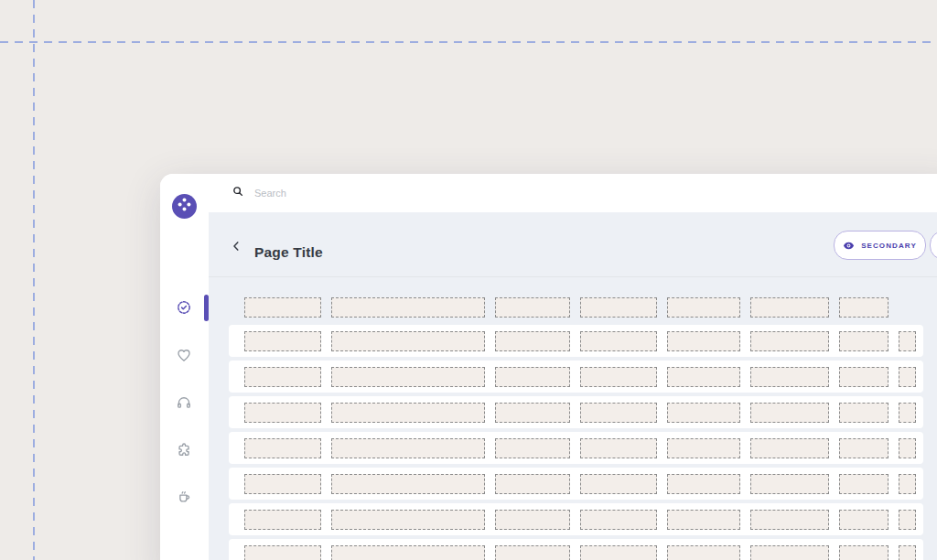  Describe the element at coordinates (849, 245) in the screenshot. I see `eye-icon` at that location.